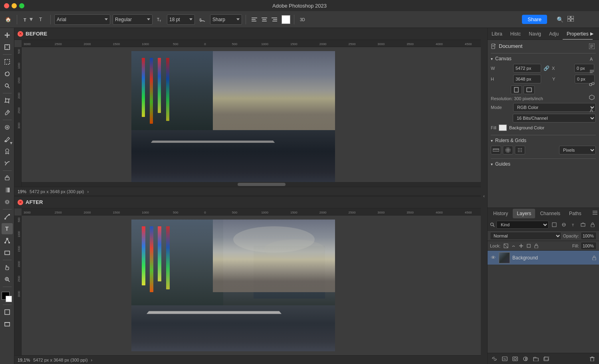 The width and height of the screenshot is (599, 364). I want to click on close-button, so click(6, 6).